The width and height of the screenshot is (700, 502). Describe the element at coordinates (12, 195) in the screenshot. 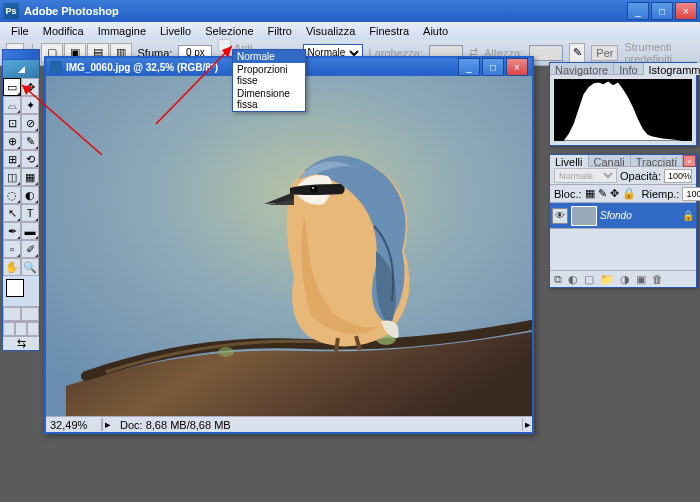

I see `blur-tool: ◌` at that location.